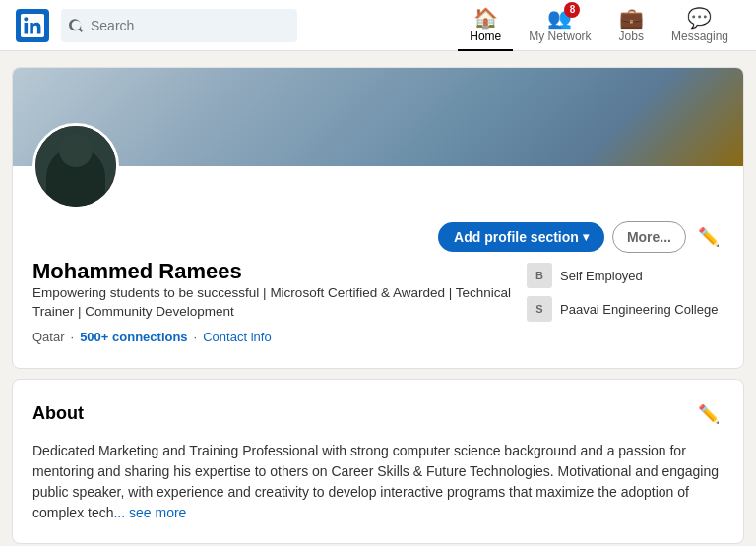 This screenshot has width=756, height=546. I want to click on add-profile-section-label: Add profile section, so click(516, 237).